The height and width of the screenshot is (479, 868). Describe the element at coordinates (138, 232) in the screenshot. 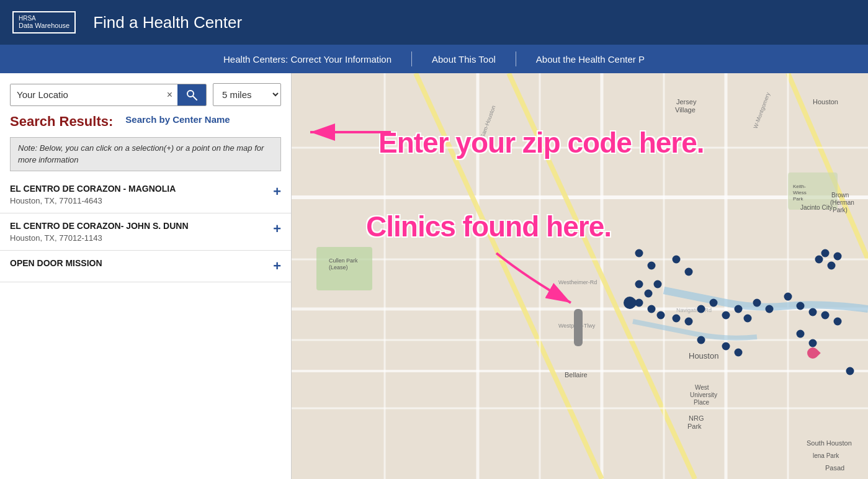

I see `result-info: EL CENTRO DE CORAZON- JOHN S. DUNN Houst…` at that location.